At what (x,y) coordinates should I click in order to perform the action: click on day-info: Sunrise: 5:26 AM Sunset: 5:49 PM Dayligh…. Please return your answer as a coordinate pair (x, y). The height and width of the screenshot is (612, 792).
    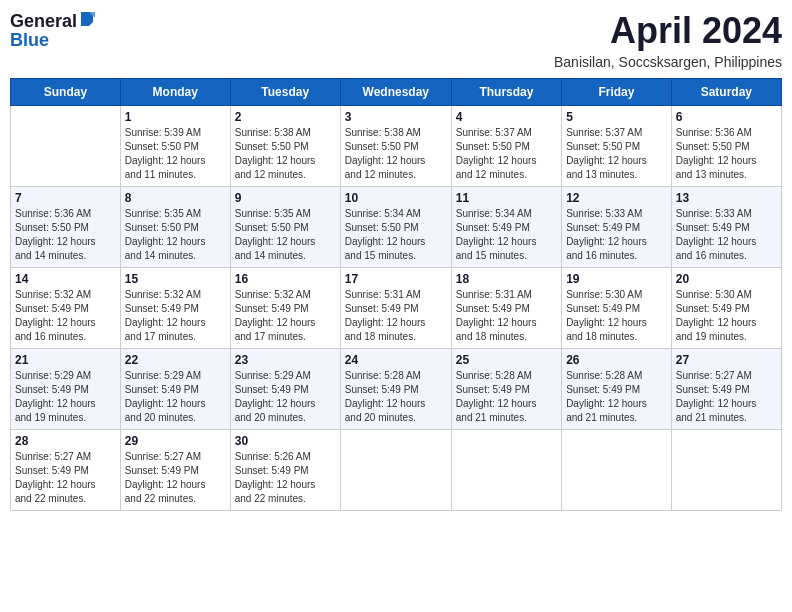
    Looking at the image, I should click on (286, 478).